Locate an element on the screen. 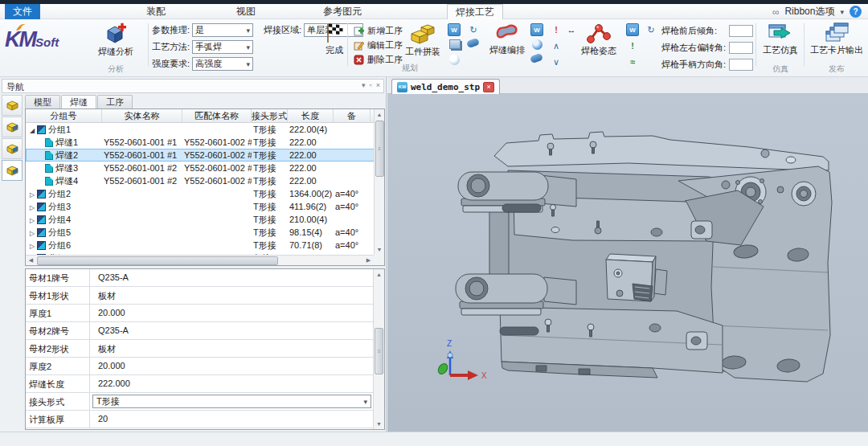  process-card-output-button: 工艺卡片输出 is located at coordinates (837, 39).